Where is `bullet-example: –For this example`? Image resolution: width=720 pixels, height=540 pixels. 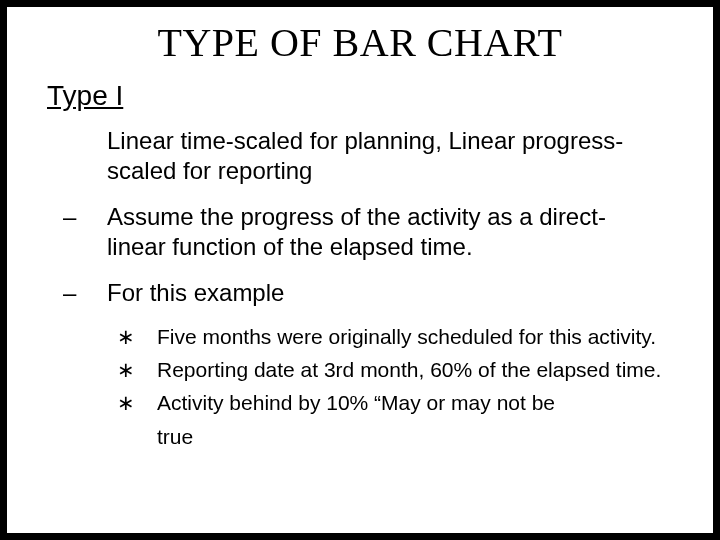
bullet-example: –For this example is located at coordinates (374, 293).